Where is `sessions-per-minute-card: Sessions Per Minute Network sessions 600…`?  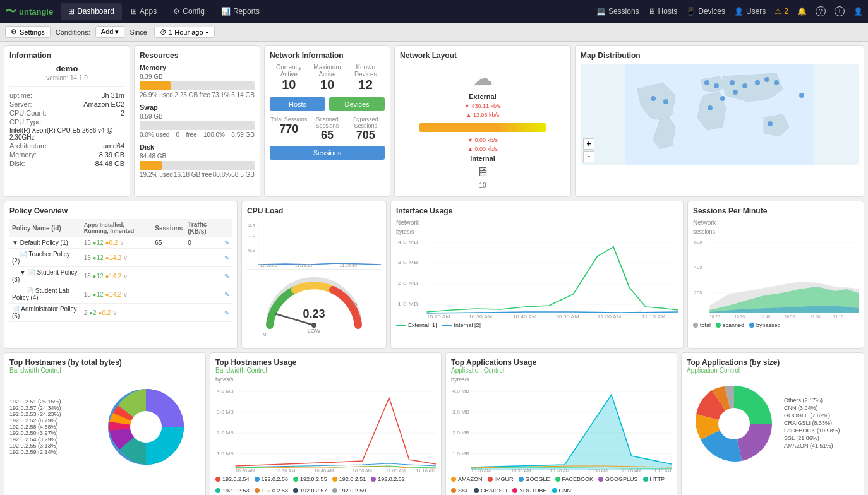
sessions-per-minute-card: Sessions Per Minute Network sessions 600… is located at coordinates (776, 275).